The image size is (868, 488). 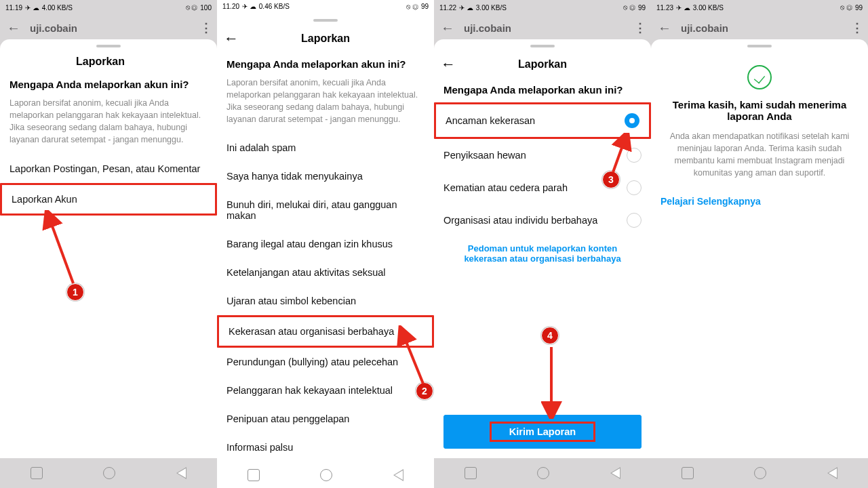 What do you see at coordinates (108, 7) in the screenshot?
I see `status-bar: 11.19 ✈ ☁ 4.00 KB/S ⦸ ⏣ 100` at bounding box center [108, 7].